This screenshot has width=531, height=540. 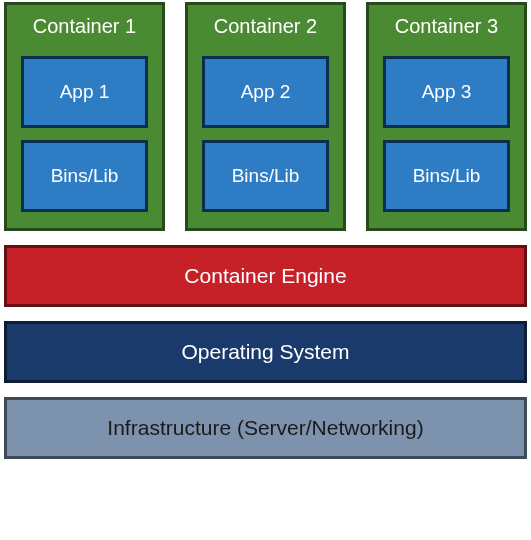 What do you see at coordinates (446, 92) in the screenshot?
I see `app-box: App 3` at bounding box center [446, 92].